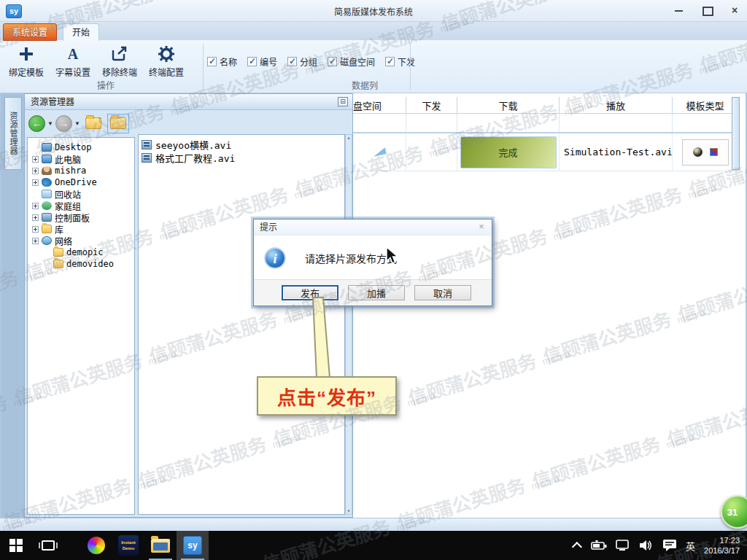  I want to click on tree-item-mishra: mishra, so click(81, 171).